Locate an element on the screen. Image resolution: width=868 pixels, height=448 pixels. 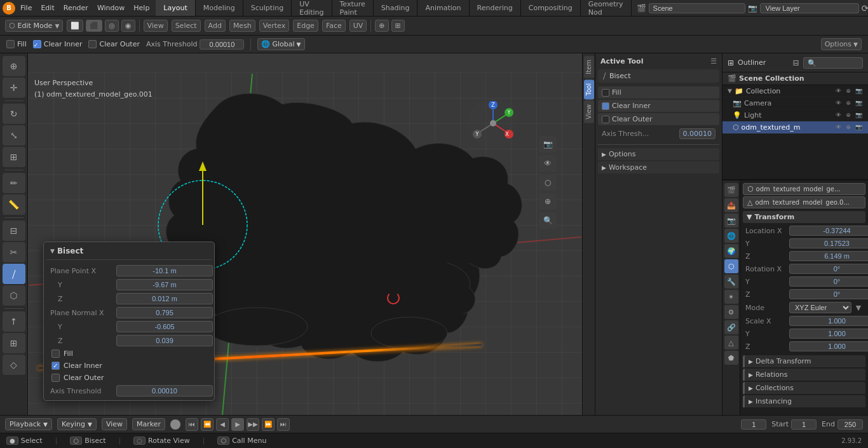
collection-row: ▼ 📁 Collection 👁 ⊕ 📷 is located at coordinates (796, 92).